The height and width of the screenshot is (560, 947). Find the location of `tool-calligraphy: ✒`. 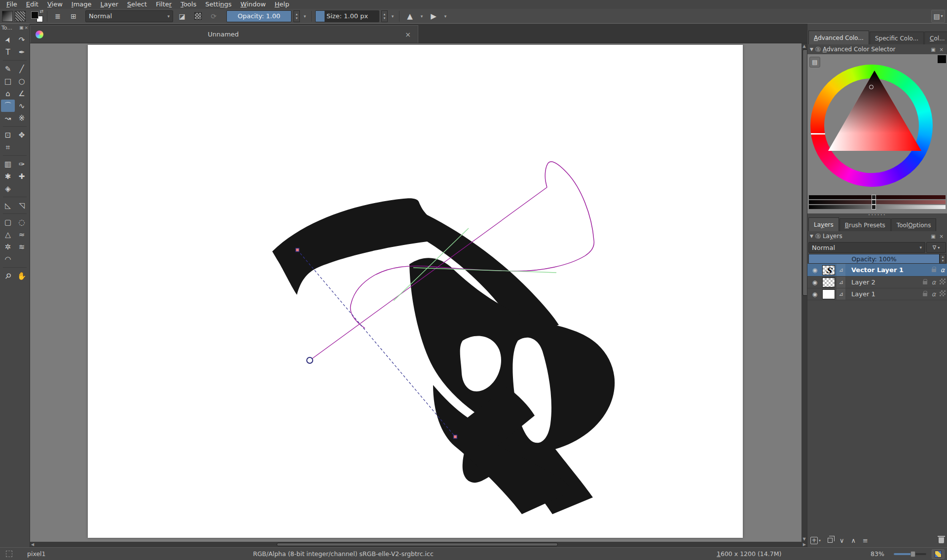

tool-calligraphy: ✒ is located at coordinates (22, 52).